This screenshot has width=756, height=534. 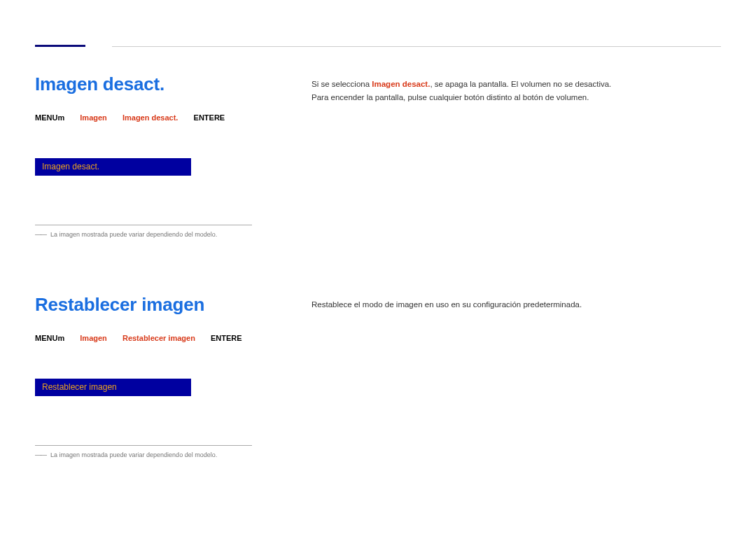 I want to click on bc2-imagen: Imagen, so click(x=94, y=338).